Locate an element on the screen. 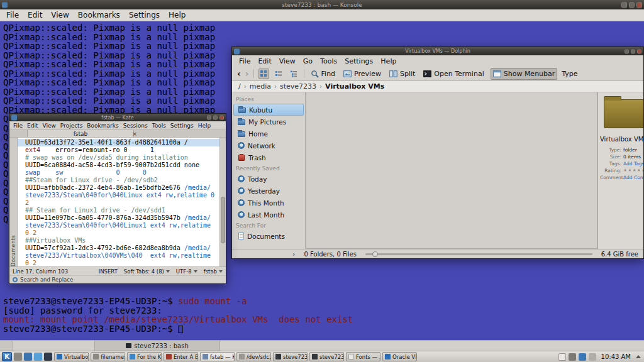 This screenshot has width=644, height=362. kate-tab-fstab: fstab is located at coordinates (80, 133).